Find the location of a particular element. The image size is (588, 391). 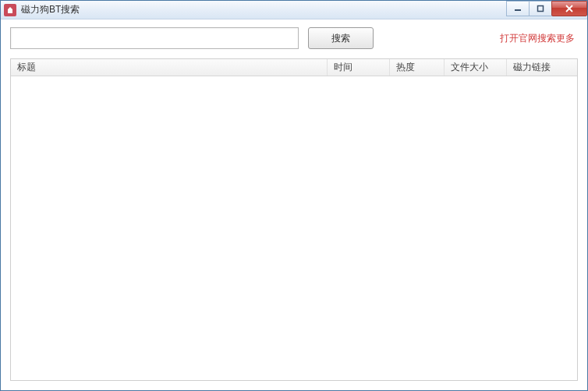

open-official-link: 打开官网搜索更多 is located at coordinates (537, 39).